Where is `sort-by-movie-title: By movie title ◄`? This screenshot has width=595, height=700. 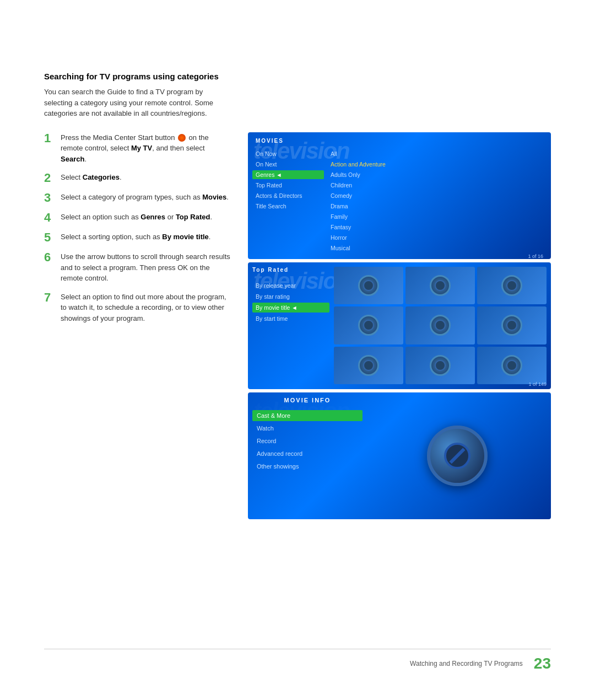 sort-by-movie-title: By movie title ◄ is located at coordinates (291, 308).